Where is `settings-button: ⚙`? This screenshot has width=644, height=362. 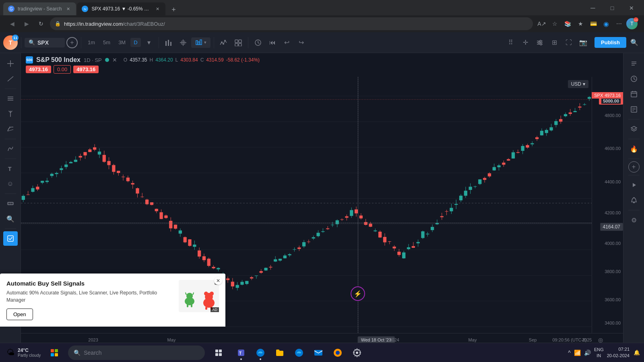
settings-button: ⚙ is located at coordinates (634, 220).